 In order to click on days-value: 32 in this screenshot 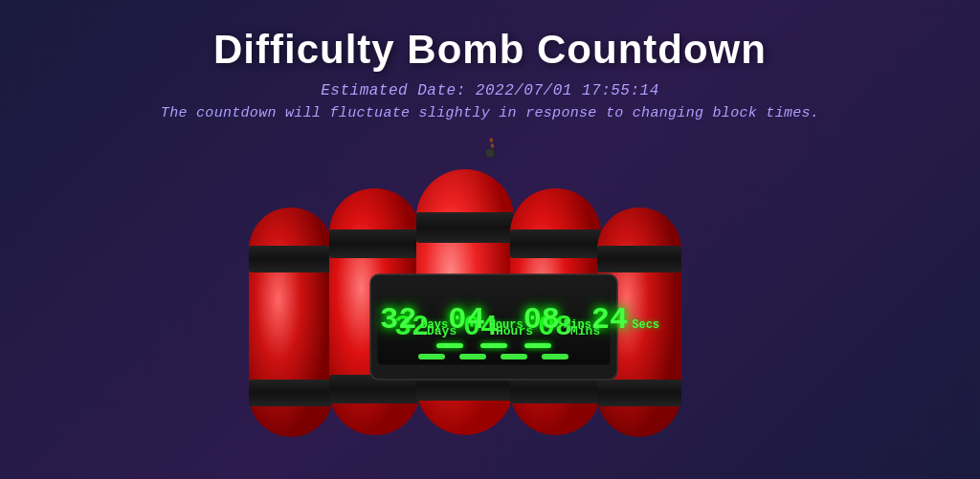, I will do `click(398, 320)`.